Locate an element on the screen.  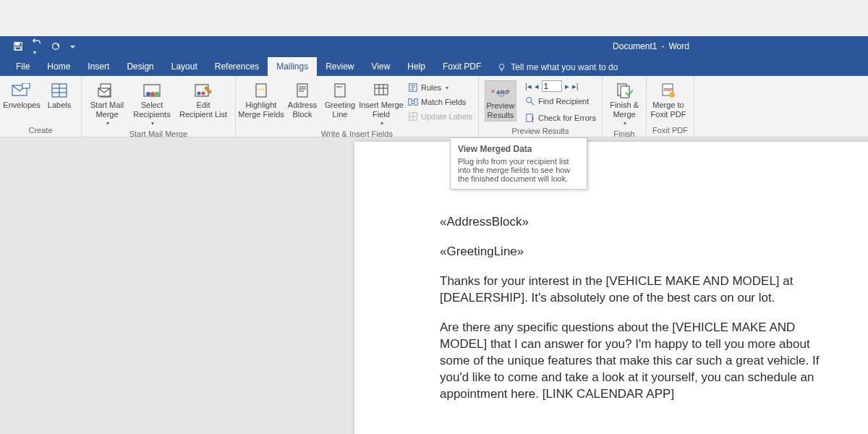
svg-text: PDF is located at coordinates (668, 90).